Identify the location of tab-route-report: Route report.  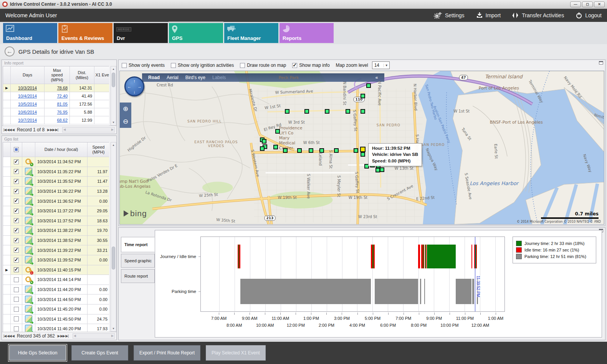
(138, 276).